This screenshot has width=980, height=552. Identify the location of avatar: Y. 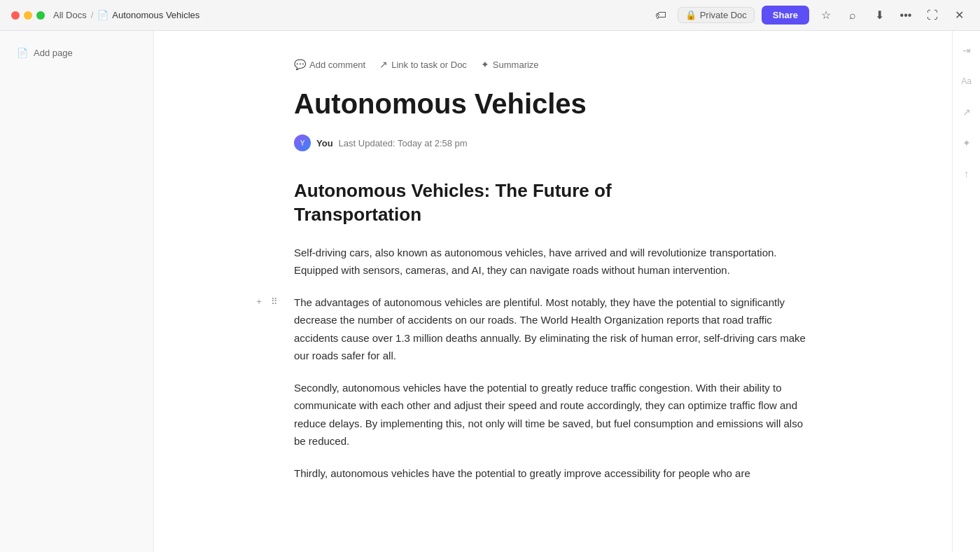
(302, 143).